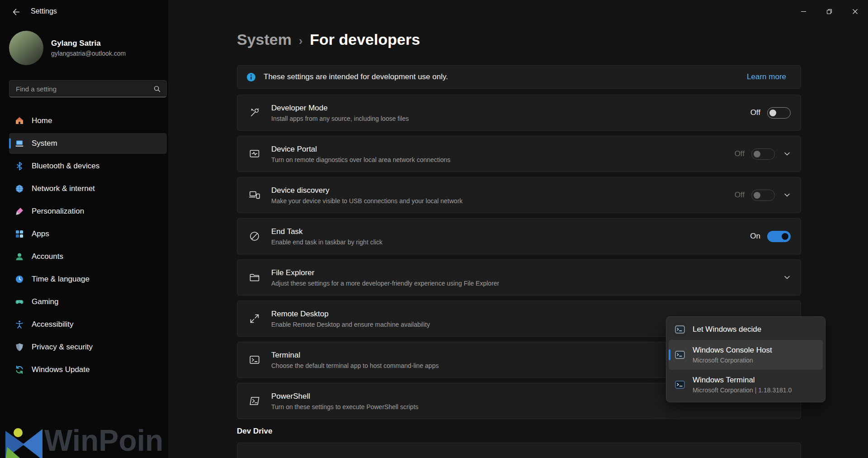 The height and width of the screenshot is (458, 868). Describe the element at coordinates (251, 77) in the screenshot. I see `info-icon` at that location.